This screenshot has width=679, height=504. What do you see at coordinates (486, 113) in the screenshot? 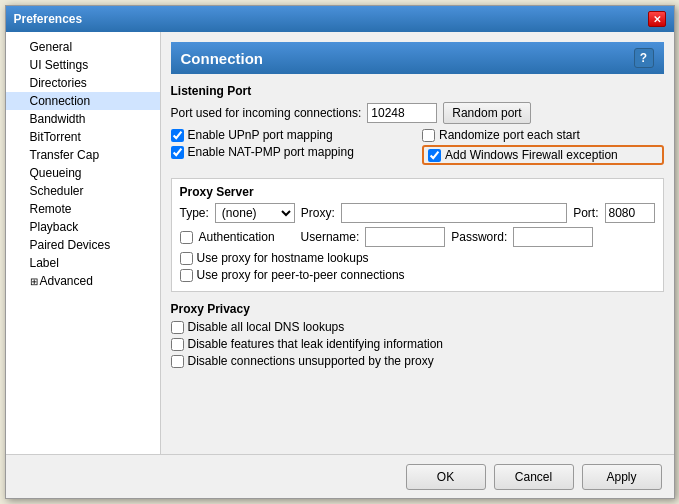
I see `random-port-button: Random port` at bounding box center [486, 113].